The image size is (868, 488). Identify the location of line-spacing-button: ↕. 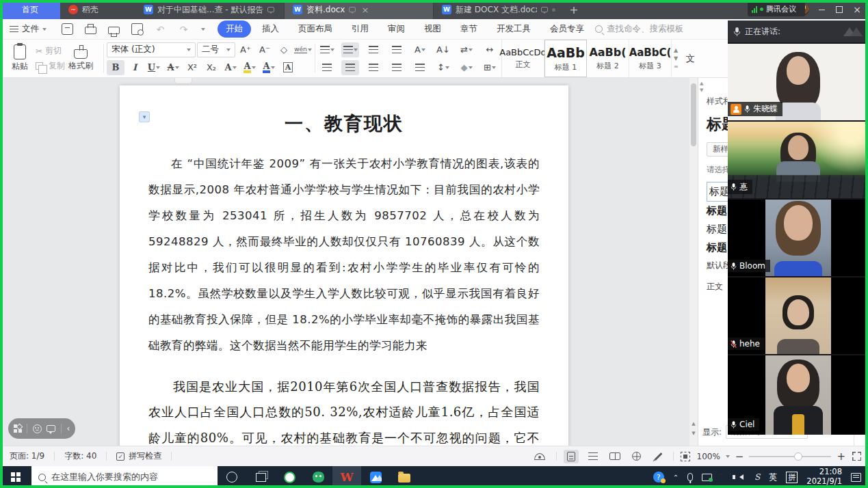
(443, 68).